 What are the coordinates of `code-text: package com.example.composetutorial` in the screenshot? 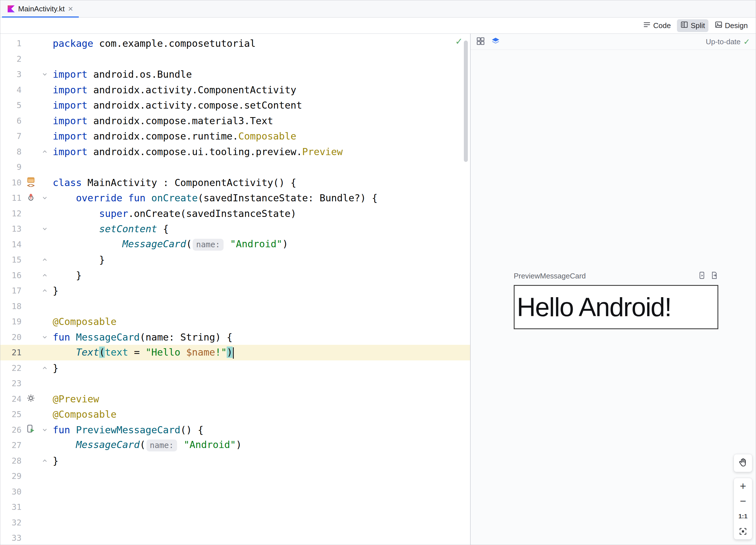 It's located at (261, 43).